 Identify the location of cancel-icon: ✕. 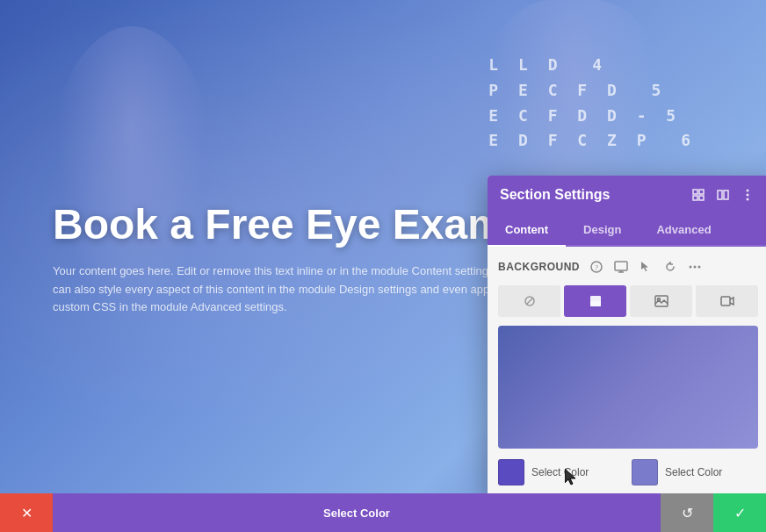
(26, 513).